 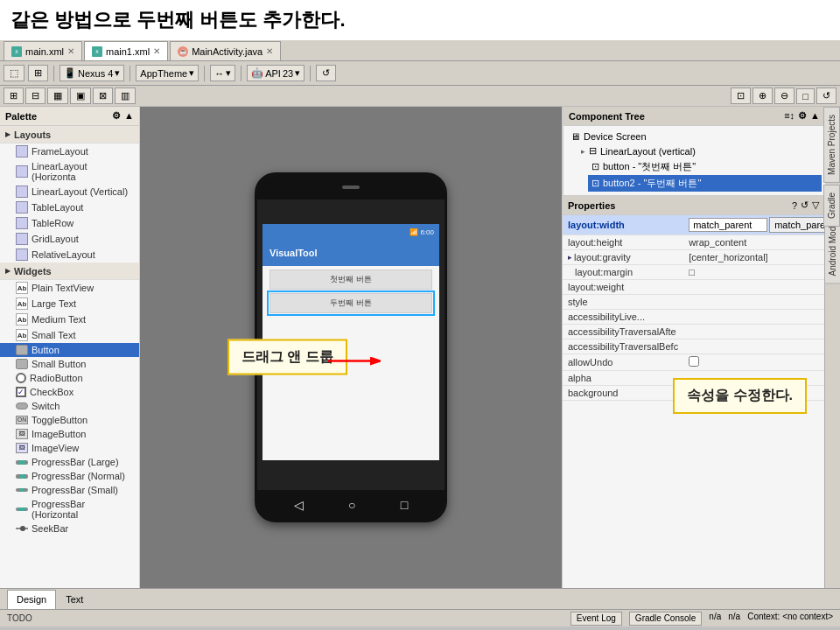 I want to click on tab-label: Design, so click(x=32, y=599).